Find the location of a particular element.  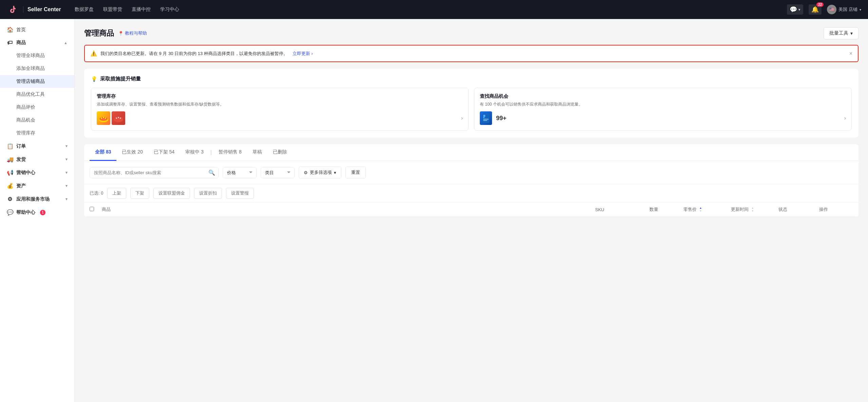

boost-icon: 💡 is located at coordinates (94, 79).